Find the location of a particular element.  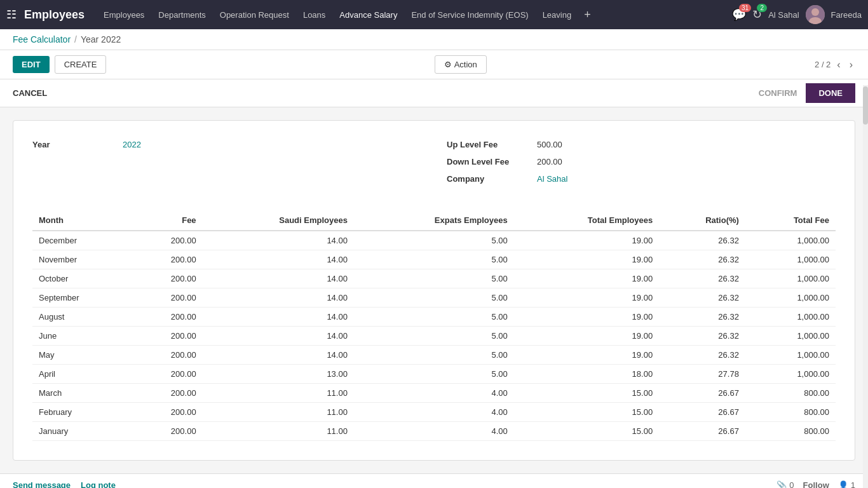

follower-count: 1 is located at coordinates (853, 484).